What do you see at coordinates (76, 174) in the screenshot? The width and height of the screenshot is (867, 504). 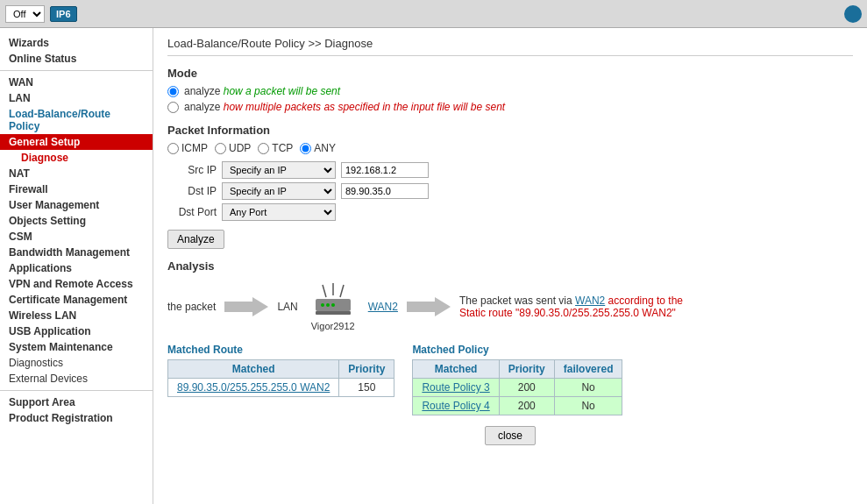 I see `sidebar-item-nat: NAT` at bounding box center [76, 174].